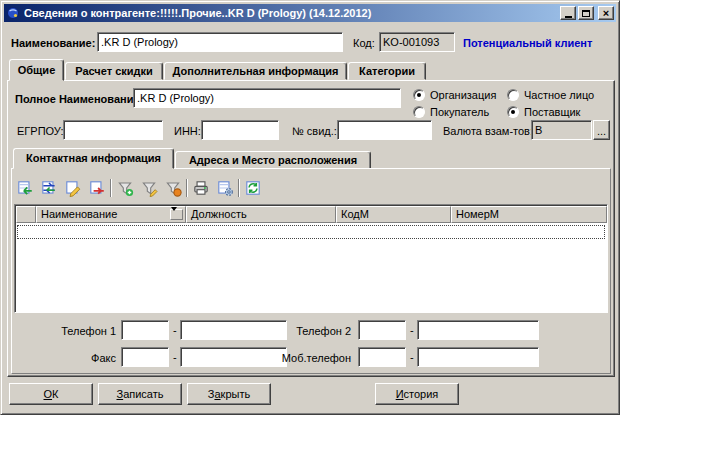 This screenshot has height=450, width=720. What do you see at coordinates (417, 42) in the screenshot?
I see `code-input` at bounding box center [417, 42].